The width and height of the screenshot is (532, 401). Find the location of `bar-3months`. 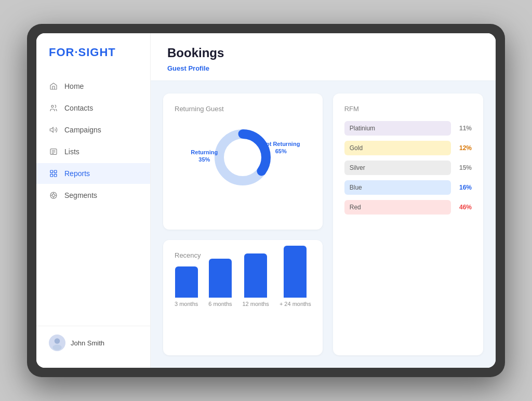

bar-3months is located at coordinates (187, 282).